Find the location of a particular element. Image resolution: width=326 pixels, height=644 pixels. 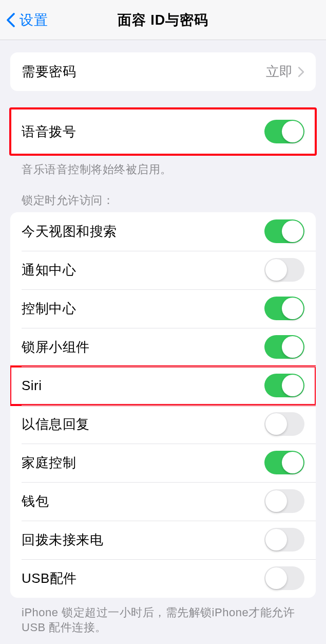

lock-item-label: 回拨未接来电 is located at coordinates (63, 540).